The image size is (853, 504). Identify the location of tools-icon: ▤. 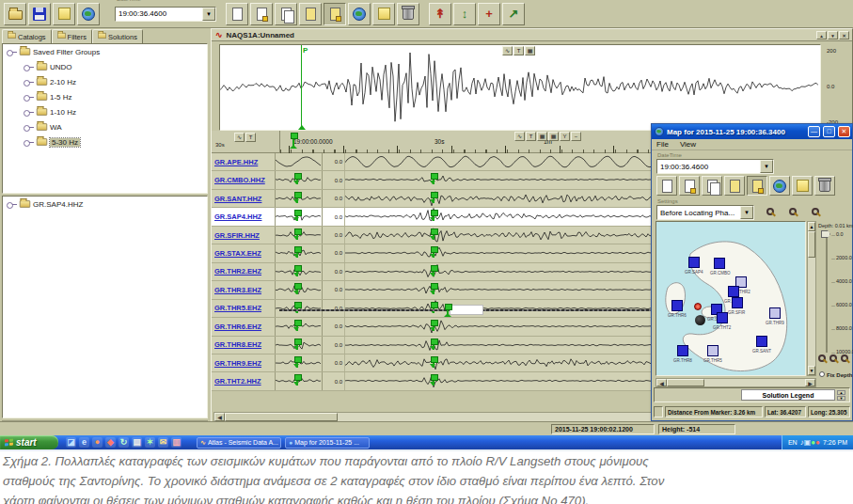
(137, 442).